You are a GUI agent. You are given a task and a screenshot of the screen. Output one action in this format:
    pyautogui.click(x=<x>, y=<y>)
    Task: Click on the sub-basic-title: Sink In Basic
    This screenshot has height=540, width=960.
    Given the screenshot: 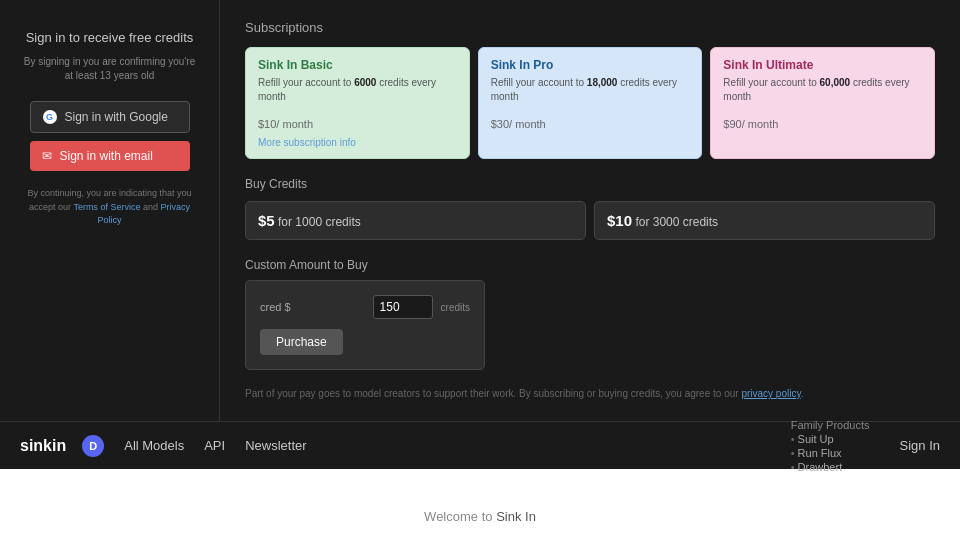 What is the action you would take?
    pyautogui.click(x=358, y=65)
    